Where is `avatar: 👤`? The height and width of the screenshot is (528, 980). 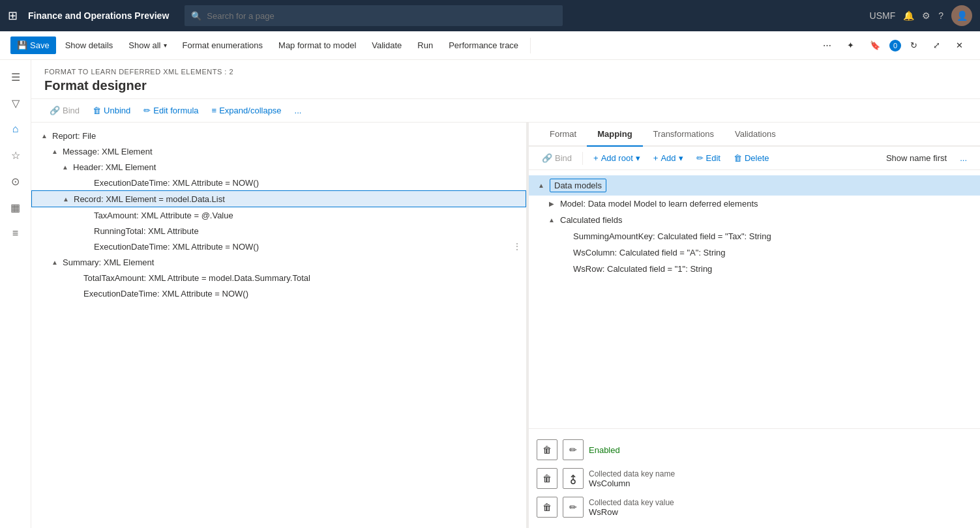 avatar: 👤 is located at coordinates (962, 16).